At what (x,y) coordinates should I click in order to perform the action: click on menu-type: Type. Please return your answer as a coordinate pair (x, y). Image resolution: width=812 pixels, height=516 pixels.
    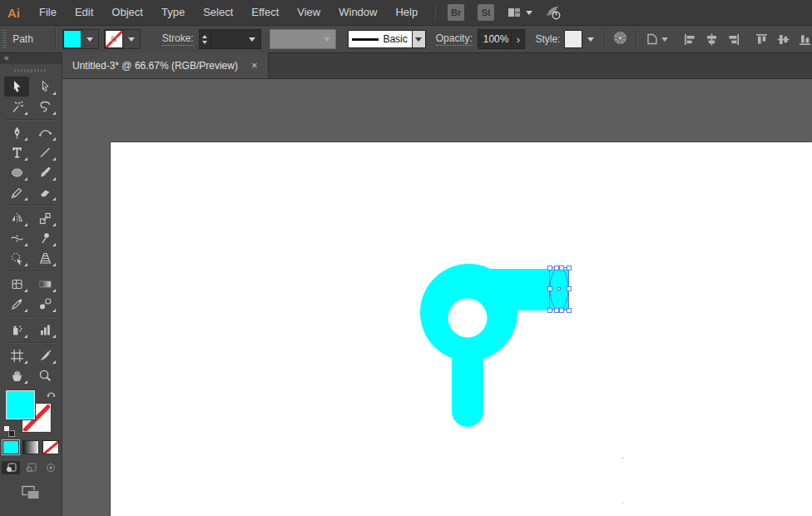
    Looking at the image, I should click on (173, 12).